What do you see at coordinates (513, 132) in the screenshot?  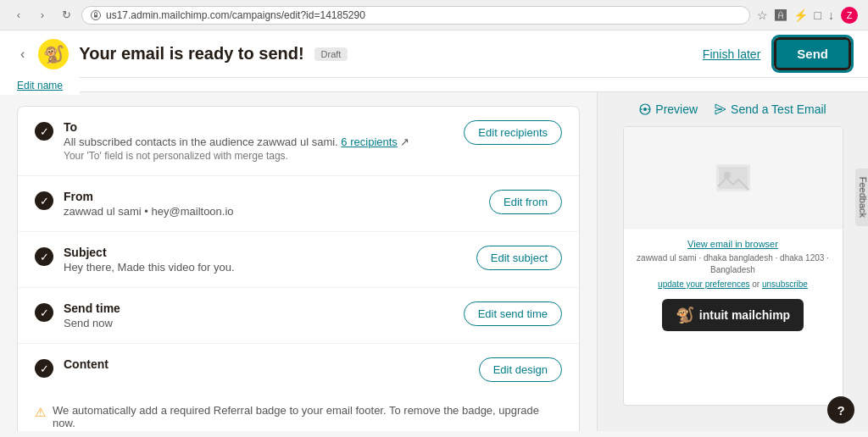 I see `edit-recipients-button: Edit recipients` at bounding box center [513, 132].